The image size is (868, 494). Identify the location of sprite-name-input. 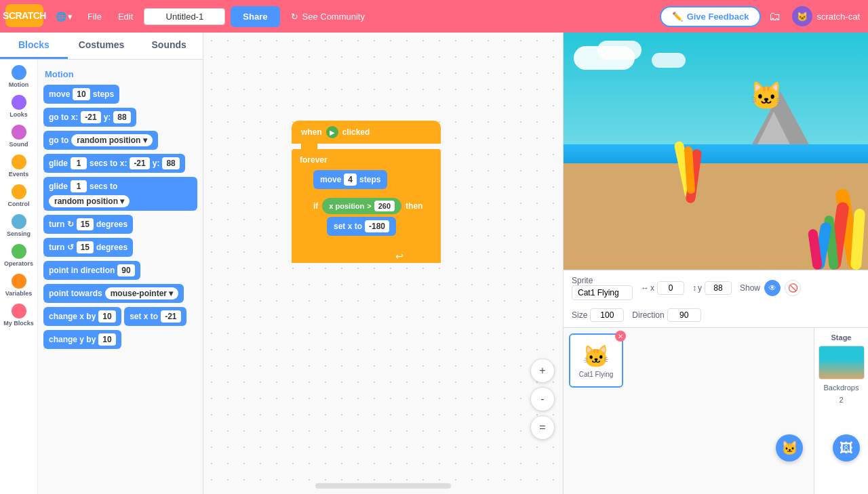
(602, 293).